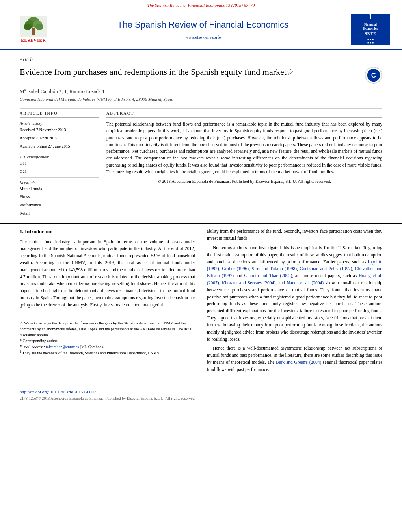 The image size is (402, 532). I want to click on abstract-title: ABSTRACT, so click(244, 114).